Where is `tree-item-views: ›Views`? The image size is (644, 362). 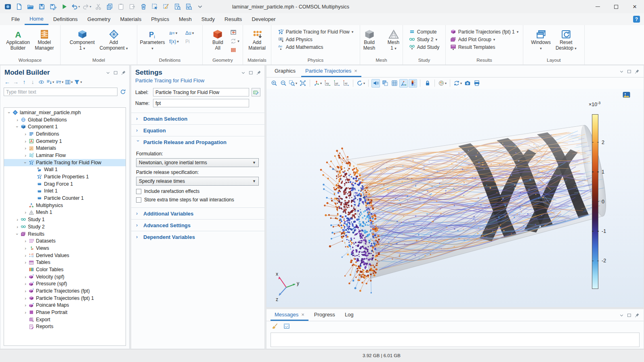 tree-item-views: ›Views is located at coordinates (65, 248).